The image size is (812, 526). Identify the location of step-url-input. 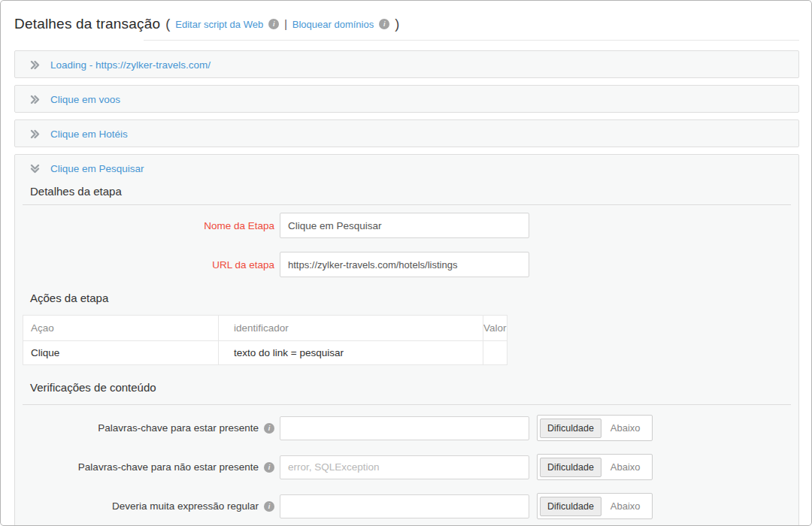
(404, 265).